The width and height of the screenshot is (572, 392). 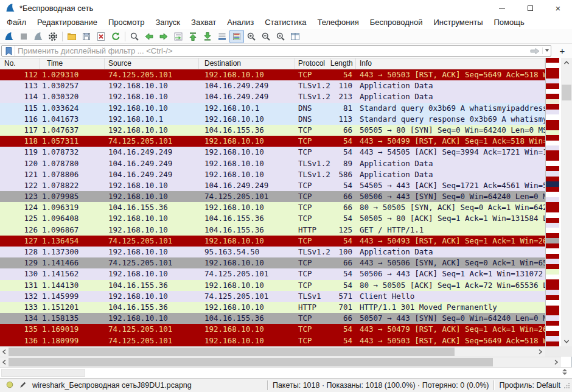 What do you see at coordinates (273, 263) in the screenshot?
I see `packet-row: 1291.14146674.125.205.101192.168.10.10TC…` at bounding box center [273, 263].